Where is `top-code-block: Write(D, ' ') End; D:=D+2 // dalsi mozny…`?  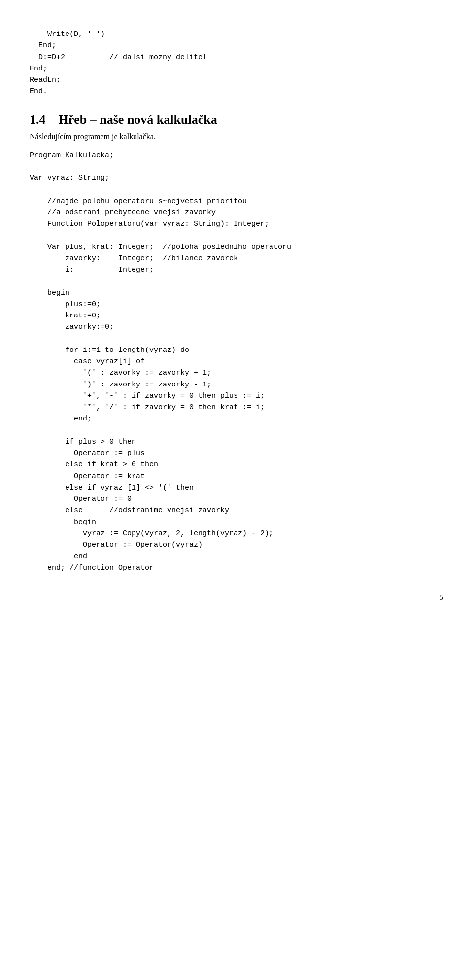 top-code-block: Write(D, ' ') End; D:=D+2 // dalsi mozny… is located at coordinates (236, 63).